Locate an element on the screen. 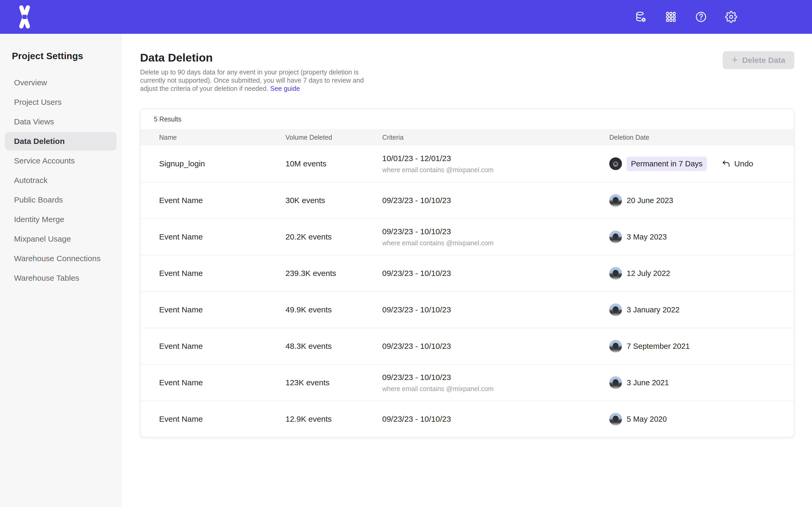  sidebar-item: Data Views is located at coordinates (60, 122).